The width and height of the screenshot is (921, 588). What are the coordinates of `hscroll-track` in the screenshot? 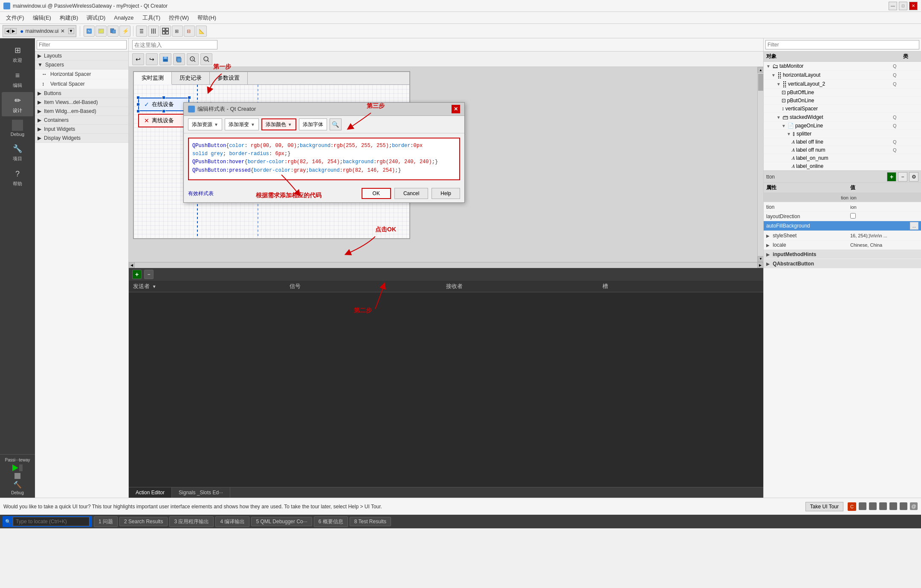 It's located at (446, 265).